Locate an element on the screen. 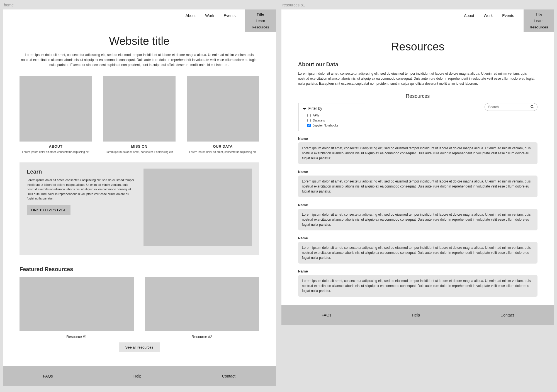 Image resolution: width=557 pixels, height=392 pixels. search-icon is located at coordinates (532, 107).